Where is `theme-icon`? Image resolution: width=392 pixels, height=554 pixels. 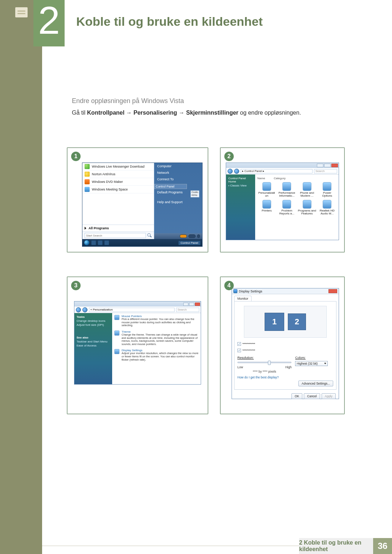 theme-icon is located at coordinates (117, 333).